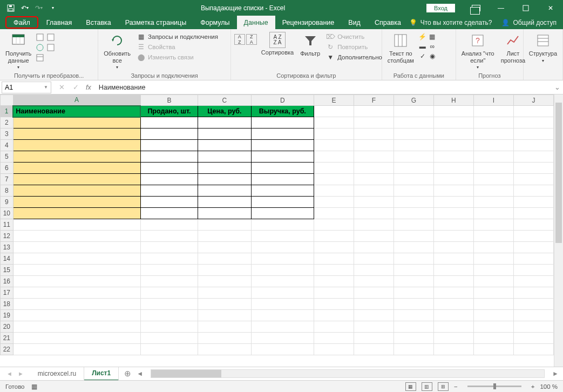  I want to click on row-header: 1, so click(7, 111).